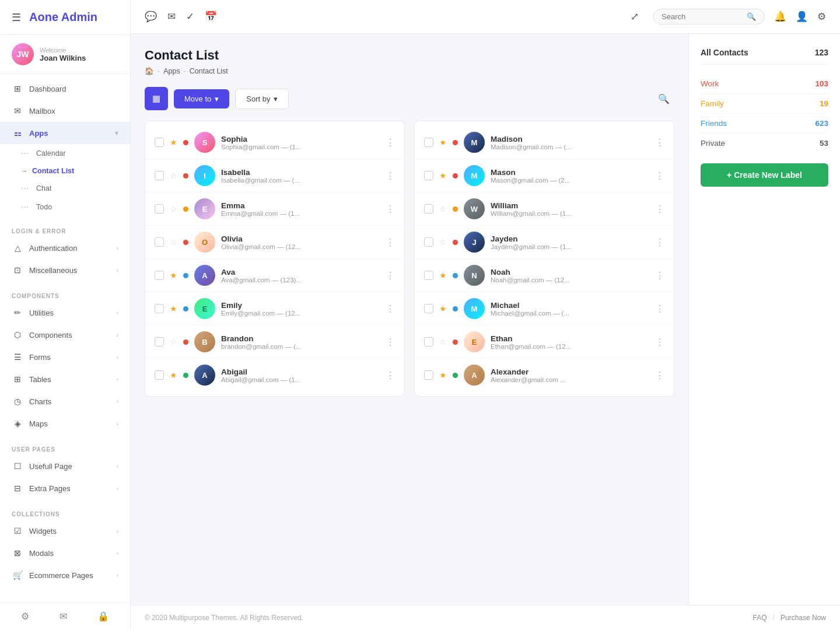 The width and height of the screenshot is (840, 630). What do you see at coordinates (65, 466) in the screenshot?
I see `sidebar-item-useful: ☐ Usefull Page ›` at bounding box center [65, 466].